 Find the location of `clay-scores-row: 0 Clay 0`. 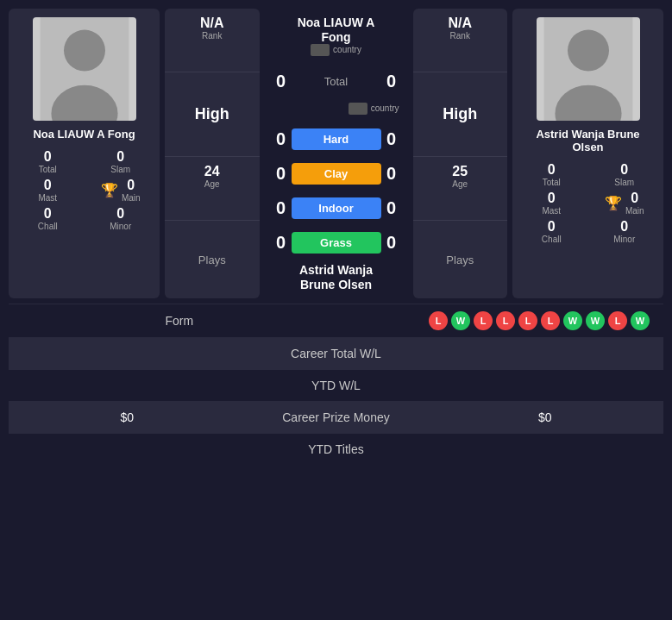

clay-scores-row: 0 Clay 0 is located at coordinates (336, 174).